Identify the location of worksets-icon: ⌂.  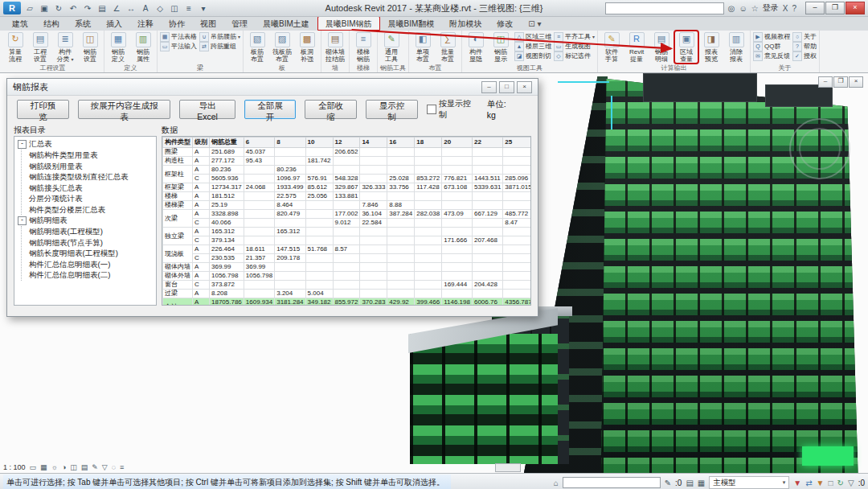
(556, 483).